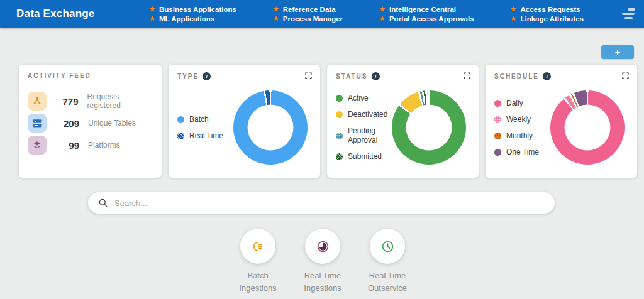 This screenshot has height=299, width=644. Describe the element at coordinates (308, 19) in the screenshot. I see `nav-item-process-manager: ★ Process Manager` at that location.